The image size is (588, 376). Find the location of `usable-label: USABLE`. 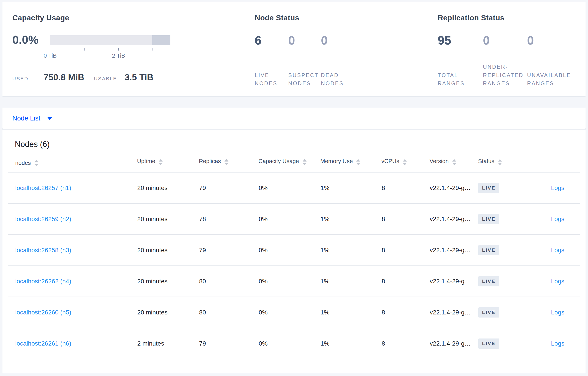

usable-label: USABLE is located at coordinates (105, 79).